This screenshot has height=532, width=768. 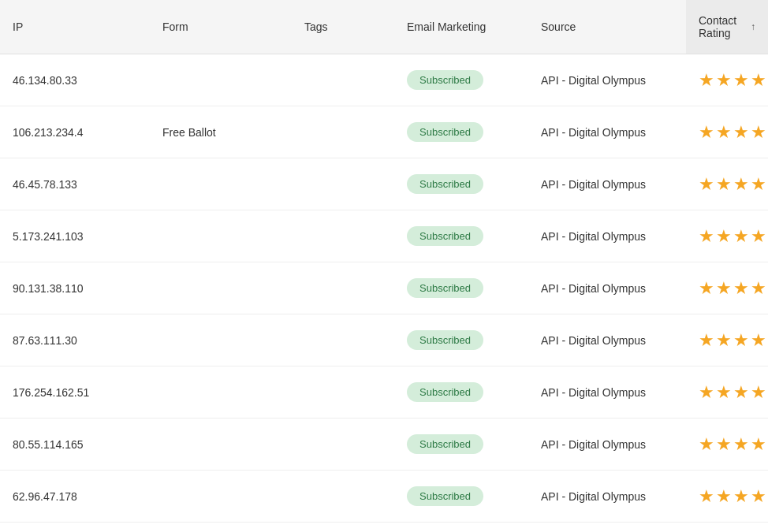 What do you see at coordinates (384, 497) in the screenshot?
I see `table-row: 62.96.47.178SubscribedAPI - Digital Olym…` at bounding box center [384, 497].